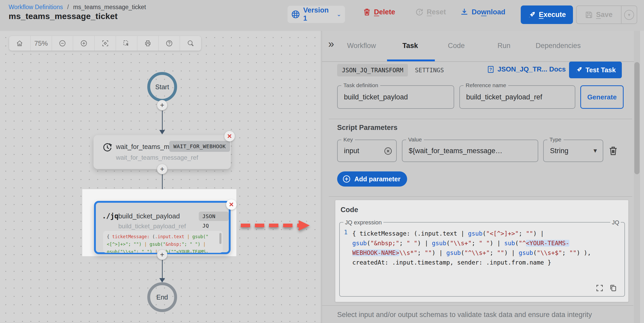 The image size is (644, 323). What do you see at coordinates (476, 322) in the screenshot?
I see `schema-note-line2: throughout the workflow execution. Learn…` at bounding box center [476, 322].